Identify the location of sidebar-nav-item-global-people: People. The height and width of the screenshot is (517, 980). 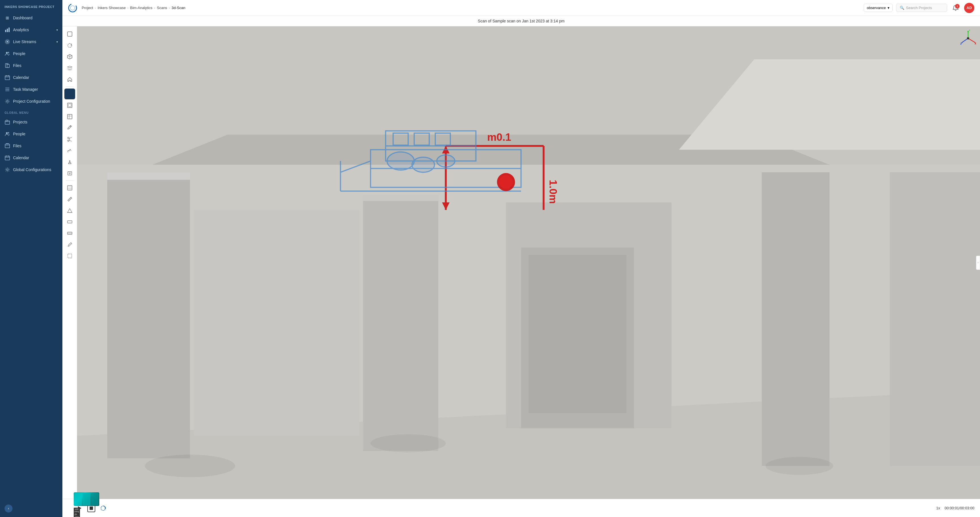
(31, 134).